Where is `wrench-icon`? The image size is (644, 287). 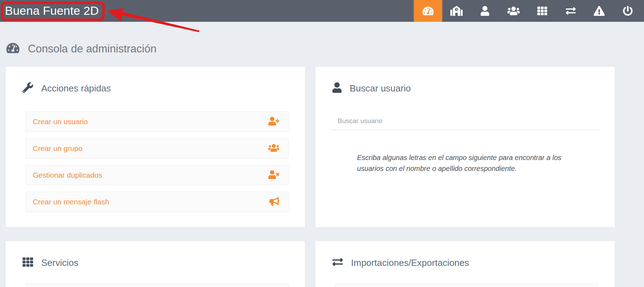
wrench-icon is located at coordinates (28, 88).